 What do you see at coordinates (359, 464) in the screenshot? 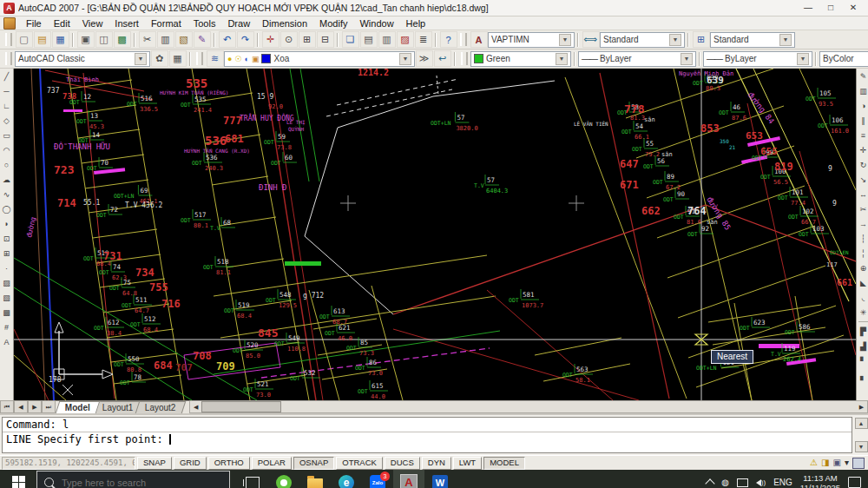
I see `status-toggle-otrack: OTRACK` at bounding box center [359, 464].